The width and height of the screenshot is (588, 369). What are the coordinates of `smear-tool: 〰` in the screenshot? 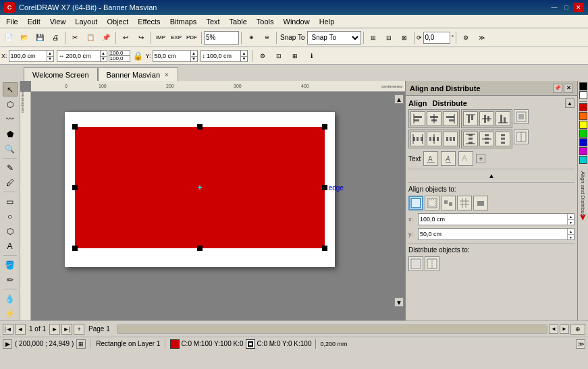 It's located at (10, 119).